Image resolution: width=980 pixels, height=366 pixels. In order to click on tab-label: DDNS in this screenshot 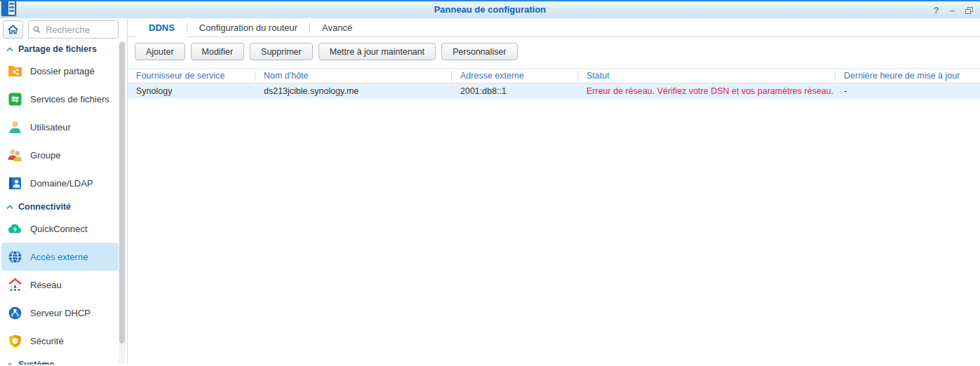, I will do `click(161, 28)`.